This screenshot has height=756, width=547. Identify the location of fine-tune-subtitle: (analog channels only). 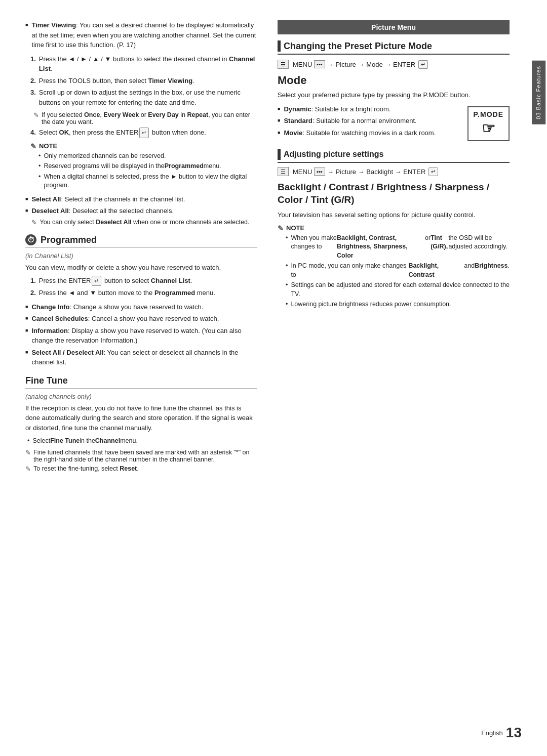
(141, 397).